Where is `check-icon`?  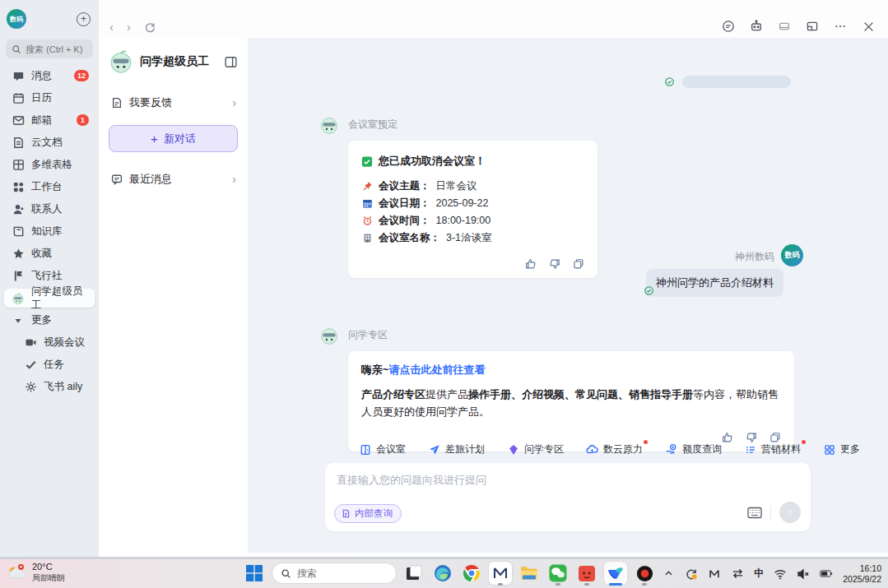
check-icon is located at coordinates (30, 365).